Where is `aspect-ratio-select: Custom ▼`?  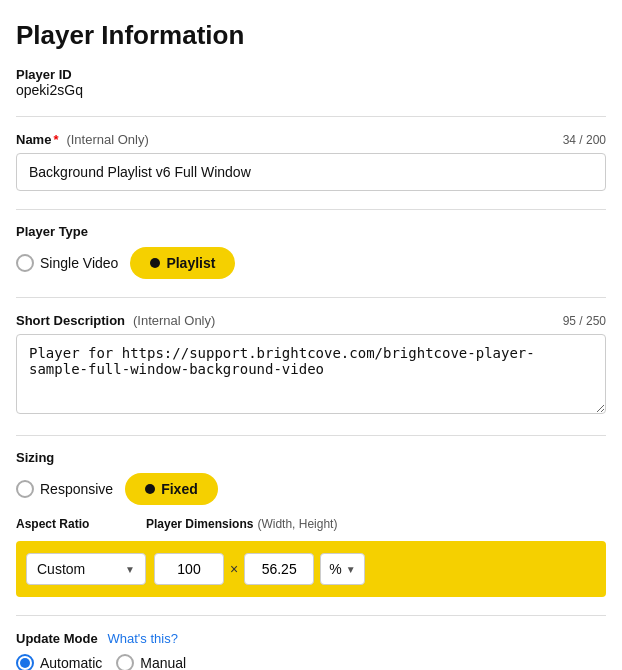
aspect-ratio-select: Custom ▼ is located at coordinates (86, 569).